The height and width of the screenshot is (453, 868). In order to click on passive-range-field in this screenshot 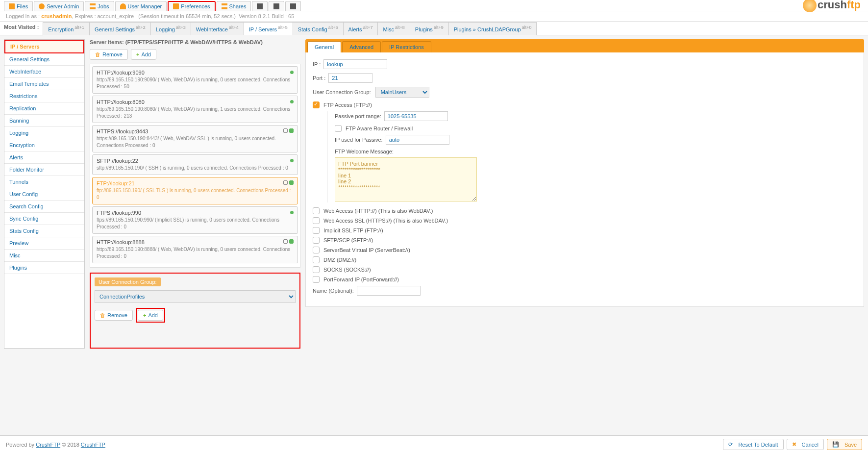, I will do `click(416, 116)`.